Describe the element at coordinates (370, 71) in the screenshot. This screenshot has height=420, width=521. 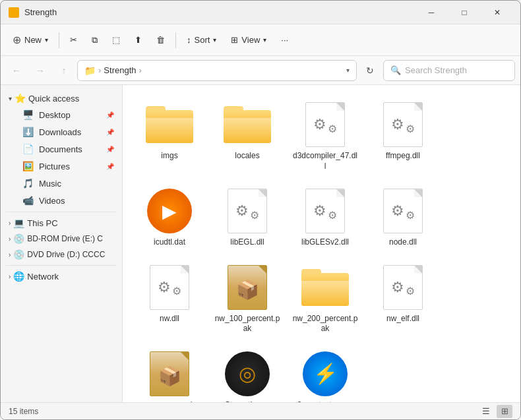
I see `refresh-button: ↻` at that location.